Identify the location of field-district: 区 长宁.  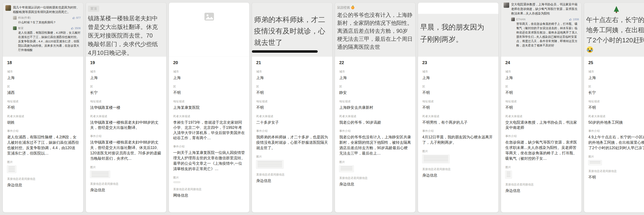
(126, 90).